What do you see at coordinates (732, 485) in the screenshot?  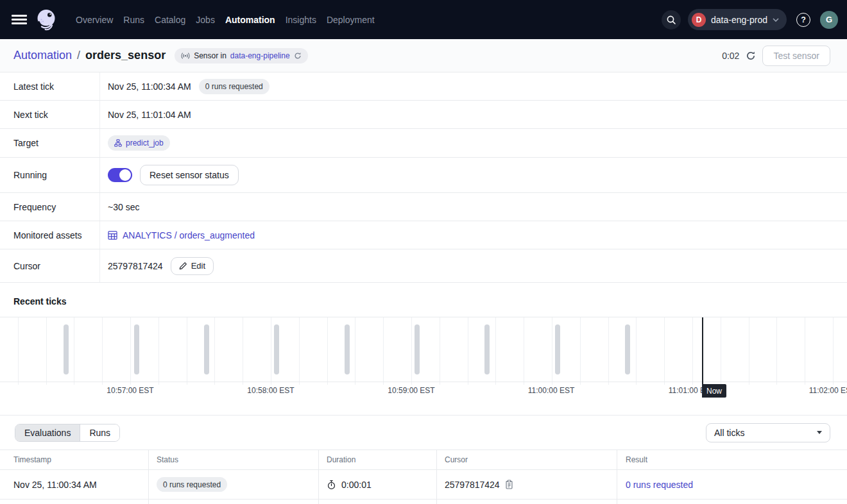 I see `cell-result: 0 runs requested` at bounding box center [732, 485].